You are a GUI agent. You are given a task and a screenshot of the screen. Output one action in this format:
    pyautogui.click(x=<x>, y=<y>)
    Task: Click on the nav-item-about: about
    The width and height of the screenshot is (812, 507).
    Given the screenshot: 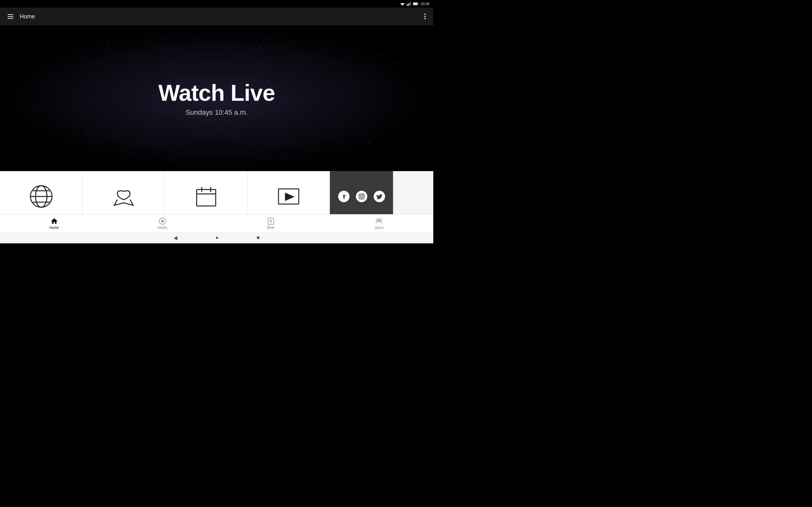 What is the action you would take?
    pyautogui.click(x=379, y=223)
    